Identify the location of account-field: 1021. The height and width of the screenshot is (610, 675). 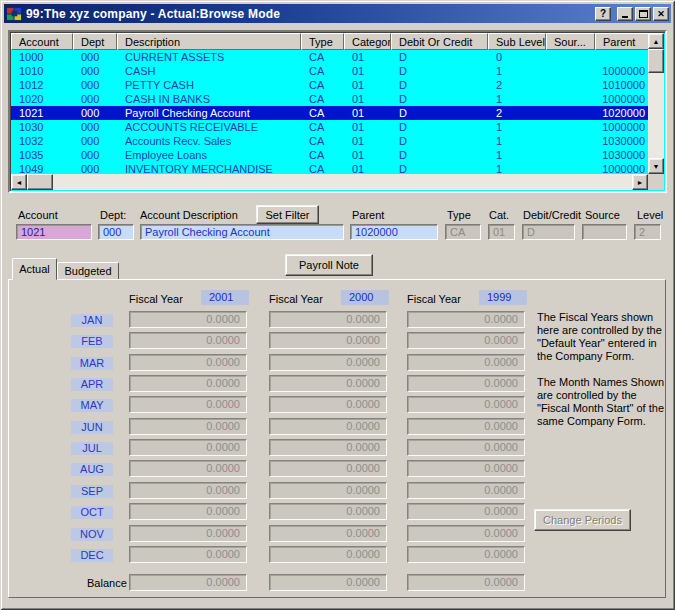
(54, 232).